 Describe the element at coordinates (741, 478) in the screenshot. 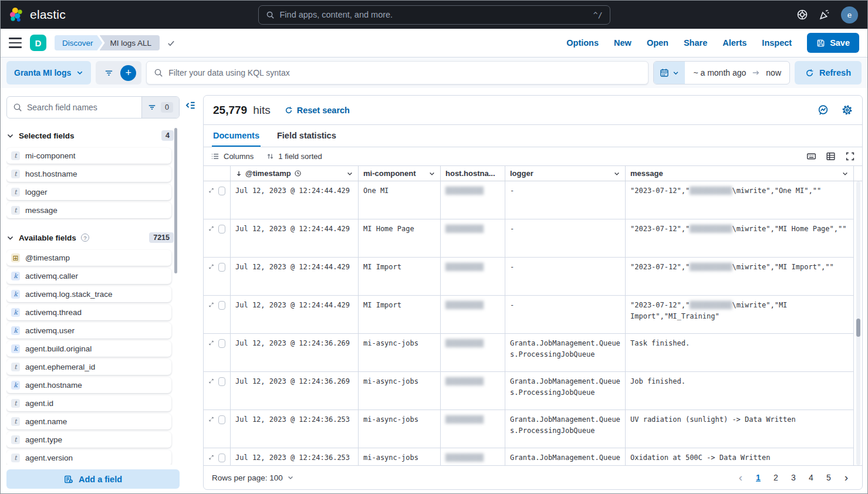

I see `previous-page-button: ‹` at that location.